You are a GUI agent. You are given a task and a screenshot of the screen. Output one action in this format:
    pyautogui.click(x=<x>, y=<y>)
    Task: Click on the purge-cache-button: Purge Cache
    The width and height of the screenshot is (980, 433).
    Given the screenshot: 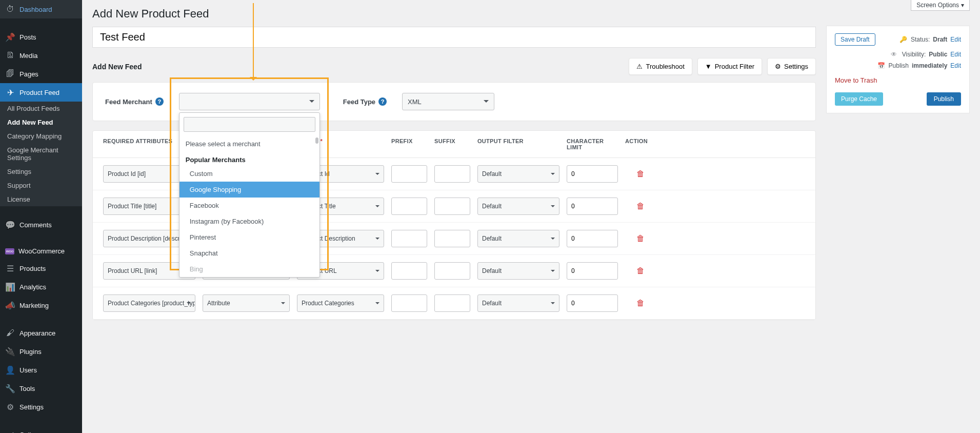 What is the action you would take?
    pyautogui.click(x=859, y=99)
    